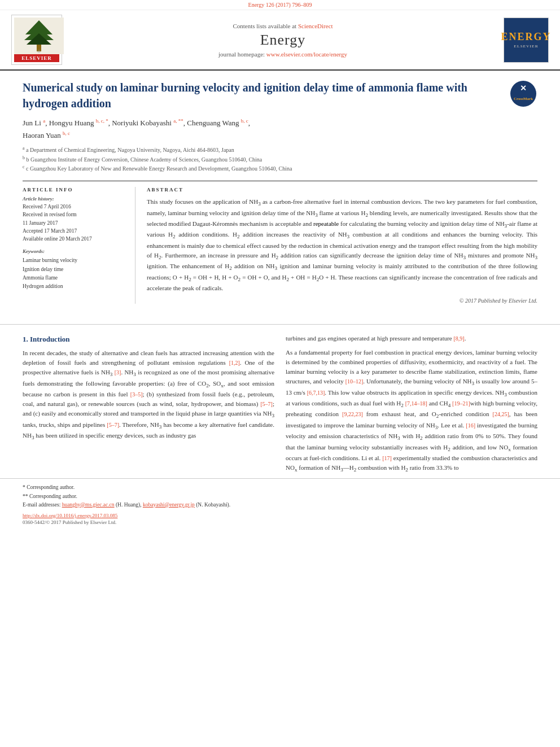 This screenshot has width=560, height=747. Describe the element at coordinates (280, 525) in the screenshot. I see `issn-line: 0360-5442/© 2017 Published by Elsevier L…` at that location.